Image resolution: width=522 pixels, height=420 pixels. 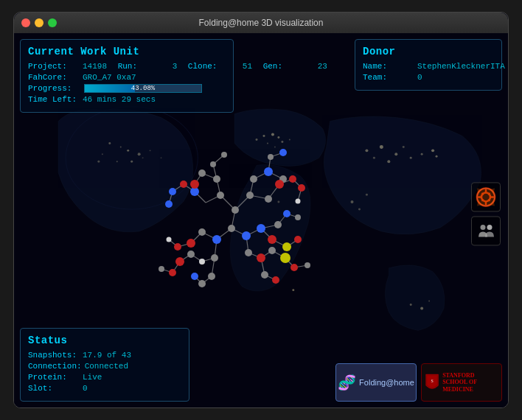 I want to click on work-unit-panel: Current Work Unit Project: 14198 Run: 3 …, so click(x=127, y=76).